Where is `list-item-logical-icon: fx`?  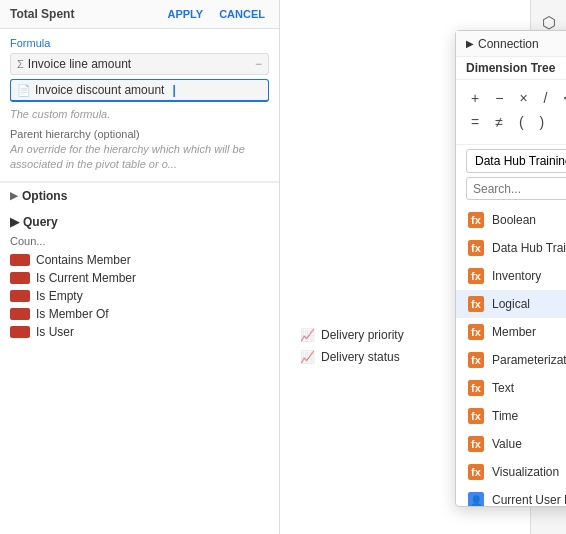 list-item-logical-icon: fx is located at coordinates (476, 304).